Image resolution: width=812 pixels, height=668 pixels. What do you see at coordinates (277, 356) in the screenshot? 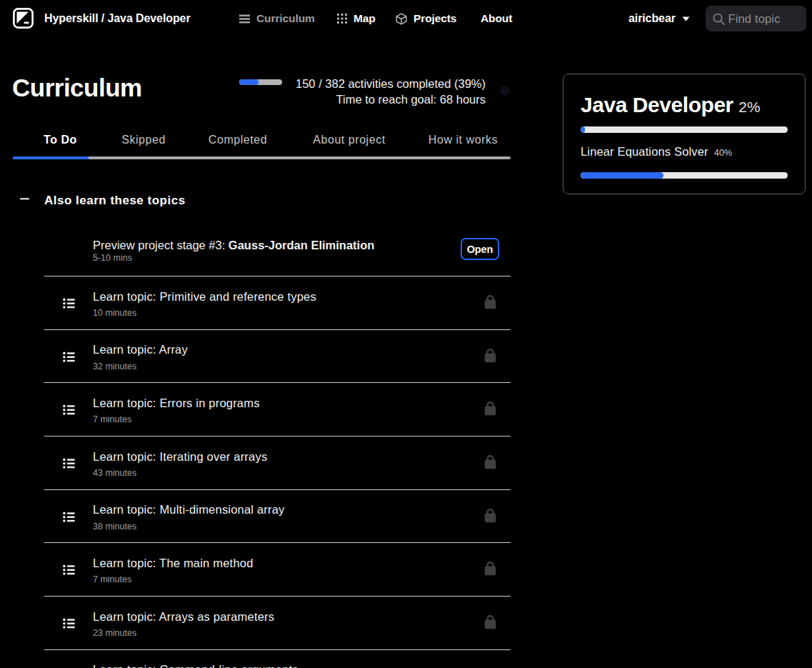
I see `topic-row: Learn topic: Array 32 minutes` at bounding box center [277, 356].